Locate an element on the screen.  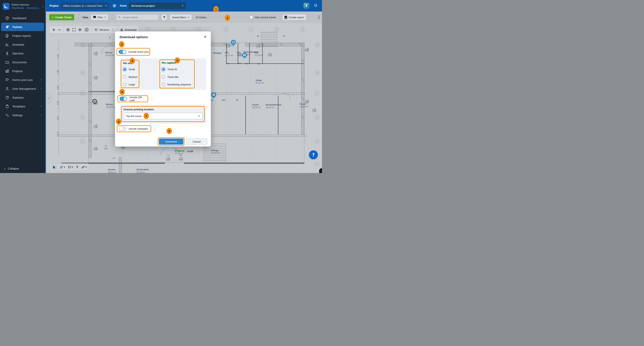
dimension-fraction: 2,001,50 is located at coordinates (96, 149).